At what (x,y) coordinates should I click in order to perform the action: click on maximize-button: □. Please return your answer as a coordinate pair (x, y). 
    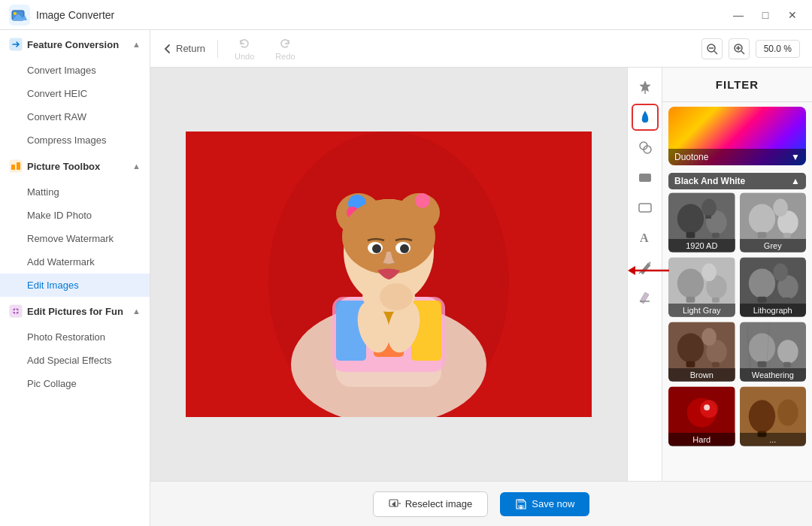
    Looking at the image, I should click on (765, 15).